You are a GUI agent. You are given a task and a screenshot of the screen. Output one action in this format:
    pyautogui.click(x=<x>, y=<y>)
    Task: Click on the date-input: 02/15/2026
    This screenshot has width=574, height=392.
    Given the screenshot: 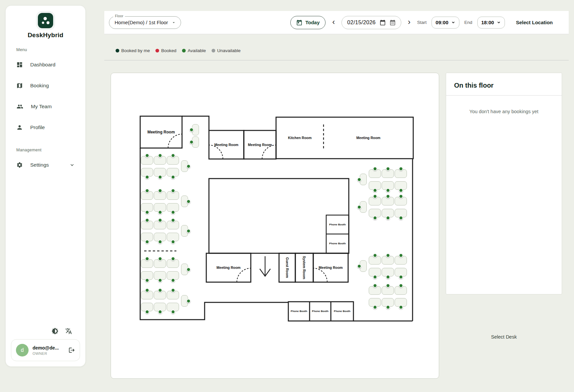 What is the action you would take?
    pyautogui.click(x=371, y=23)
    